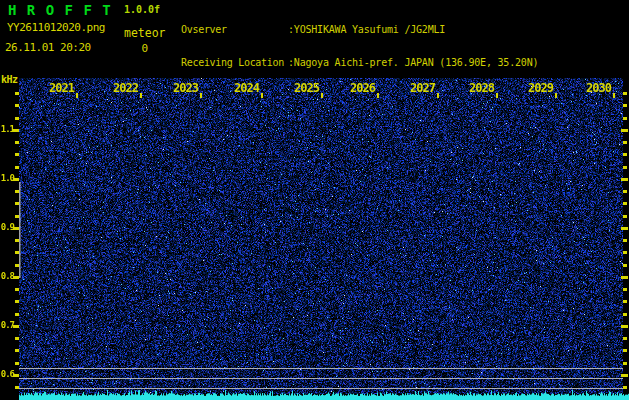  I want to click on info-label: Receiving Location, so click(234, 64).